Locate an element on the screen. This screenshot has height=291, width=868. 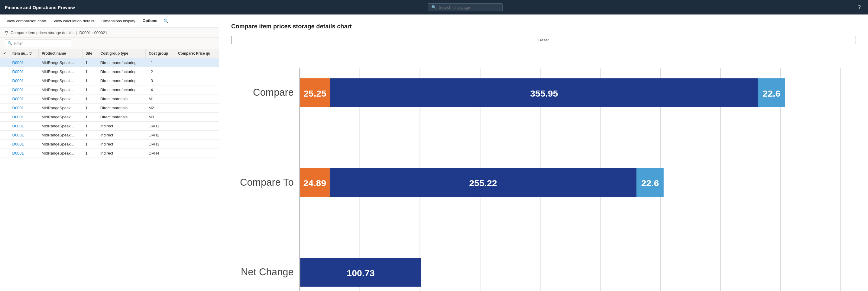
cell-cost-group: OVH2 is located at coordinates (160, 135).